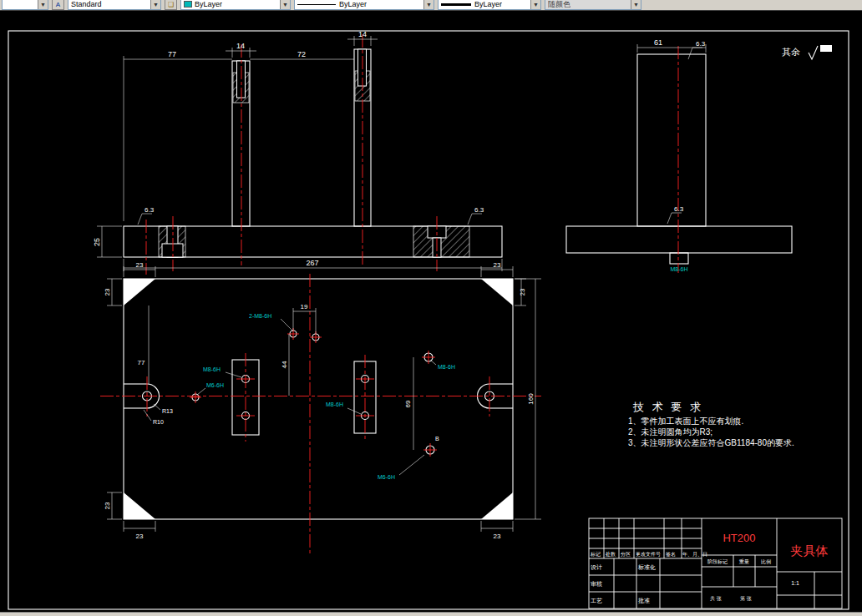  What do you see at coordinates (746, 599) in the screenshot?
I see `tb-sheet: 第 张` at bounding box center [746, 599].